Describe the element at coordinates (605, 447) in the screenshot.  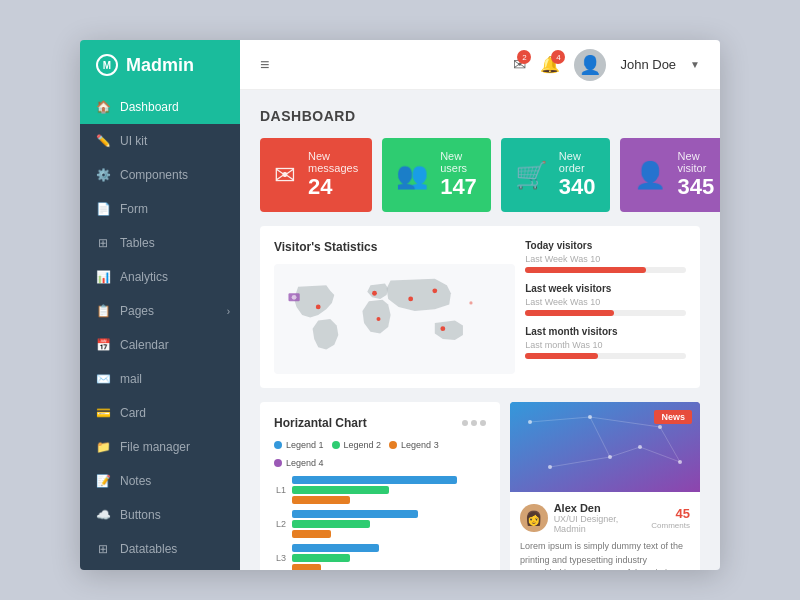
I see `news-card-image: News` at that location.